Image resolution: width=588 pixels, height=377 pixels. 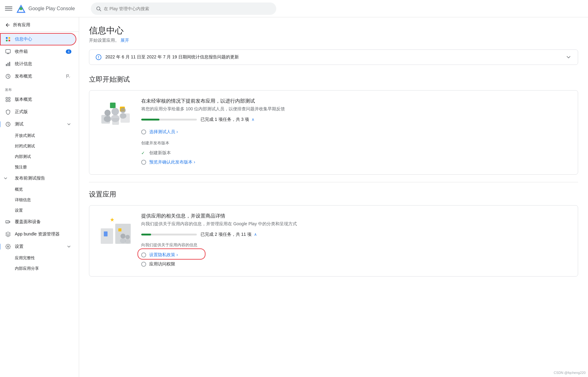 What do you see at coordinates (19, 189) in the screenshot?
I see `sidebar-item-overview-label: 概览` at bounding box center [19, 189].